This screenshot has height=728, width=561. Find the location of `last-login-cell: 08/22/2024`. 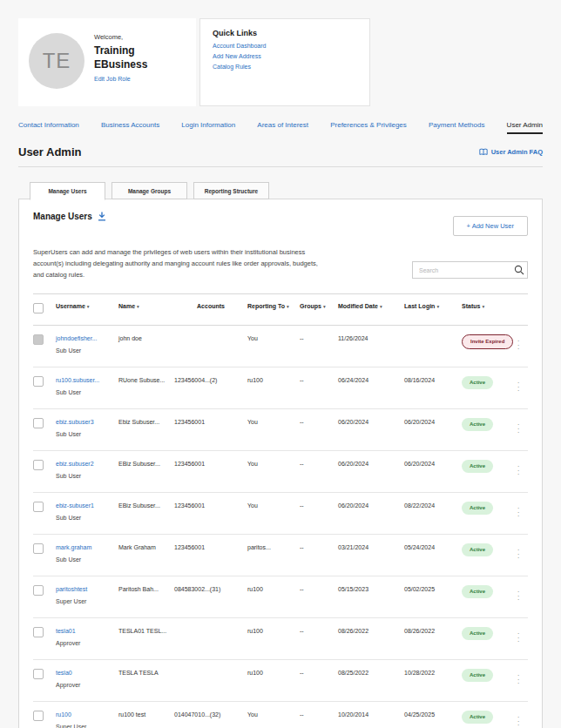

last-login-cell: 08/22/2024 is located at coordinates (433, 507).